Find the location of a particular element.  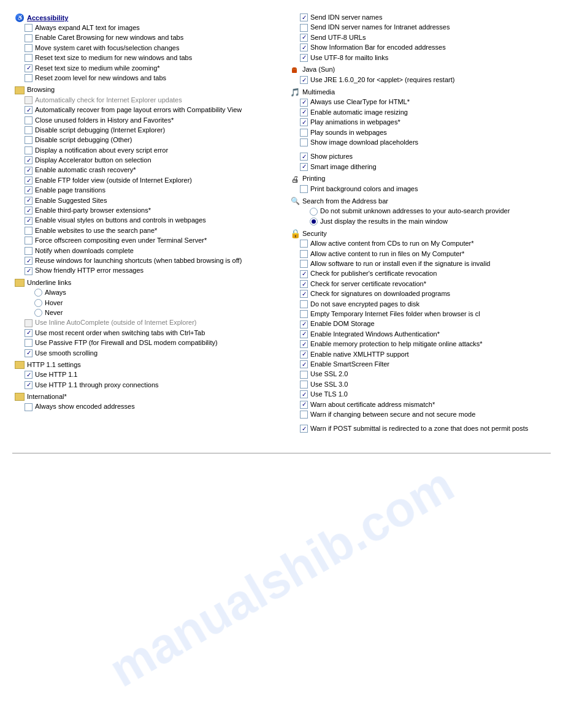

list-item: Warn if POST submittal is redirected to … is located at coordinates (419, 429).